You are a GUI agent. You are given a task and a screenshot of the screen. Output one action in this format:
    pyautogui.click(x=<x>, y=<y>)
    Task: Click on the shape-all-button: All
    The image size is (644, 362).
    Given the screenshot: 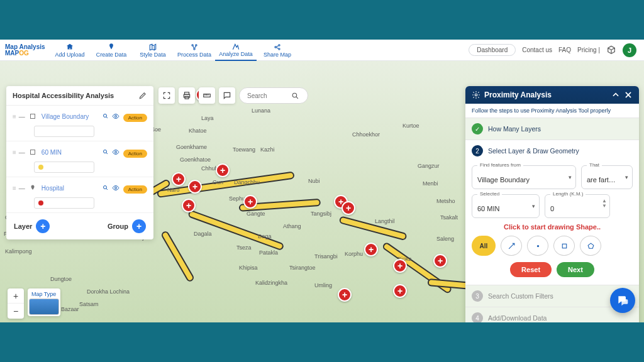 What is the action you would take?
    pyautogui.click(x=484, y=246)
    